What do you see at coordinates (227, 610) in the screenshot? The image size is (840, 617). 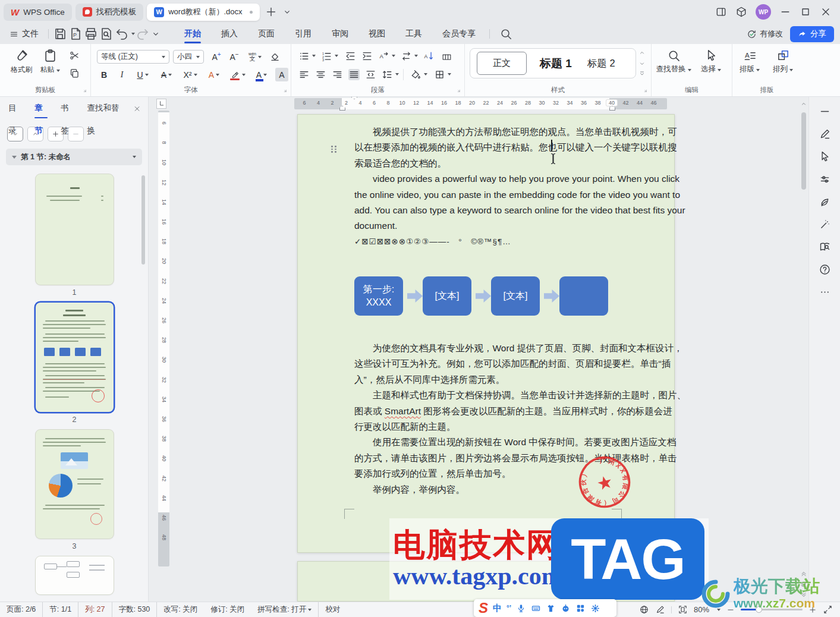 I see `status-item-5: 修订: 关闭` at bounding box center [227, 610].